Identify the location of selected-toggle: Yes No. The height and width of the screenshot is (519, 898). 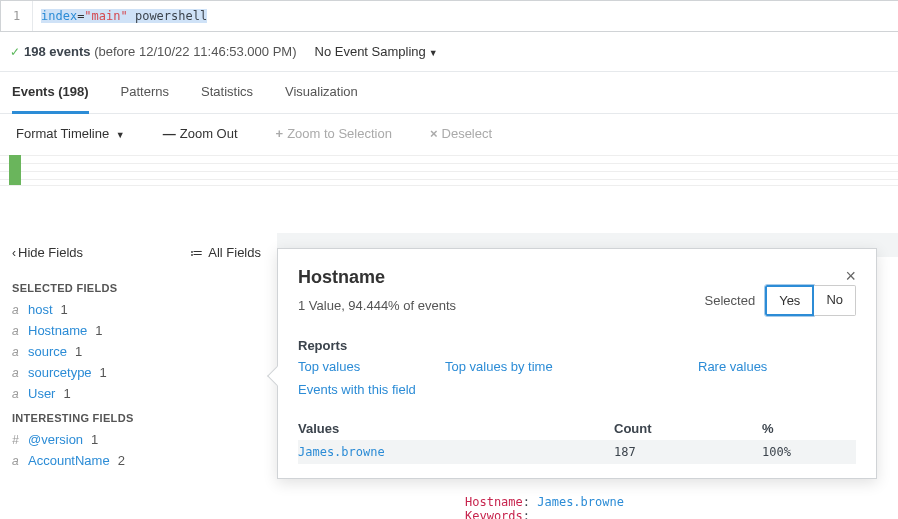
(810, 300).